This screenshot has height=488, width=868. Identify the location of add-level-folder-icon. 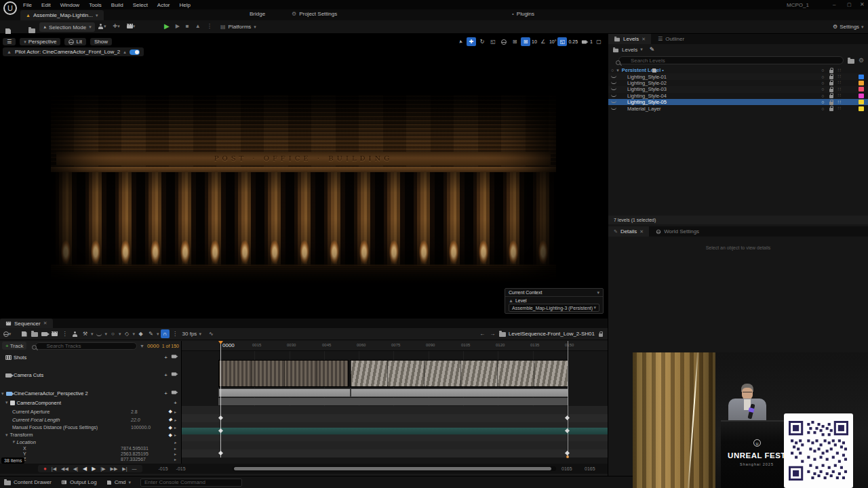
(851, 61).